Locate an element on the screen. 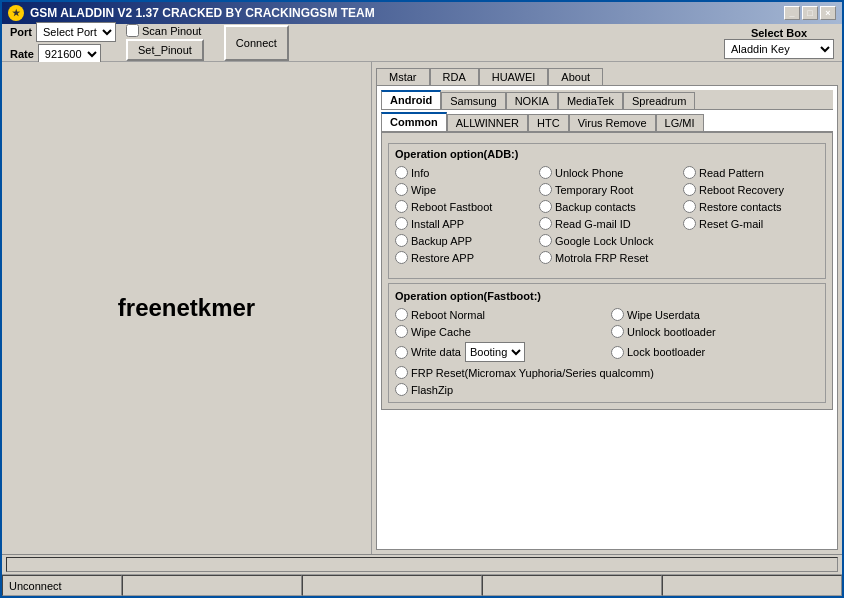 The width and height of the screenshot is (844, 598). port-section: Port Select Port is located at coordinates (63, 32).